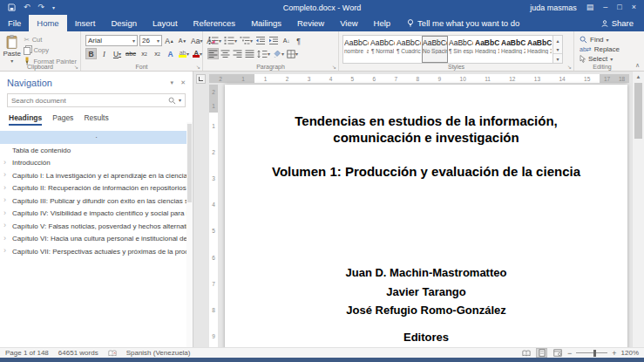 The height and width of the screenshot is (362, 644). Describe the element at coordinates (14, 23) in the screenshot. I see `ribbon-tab-file: File` at that location.